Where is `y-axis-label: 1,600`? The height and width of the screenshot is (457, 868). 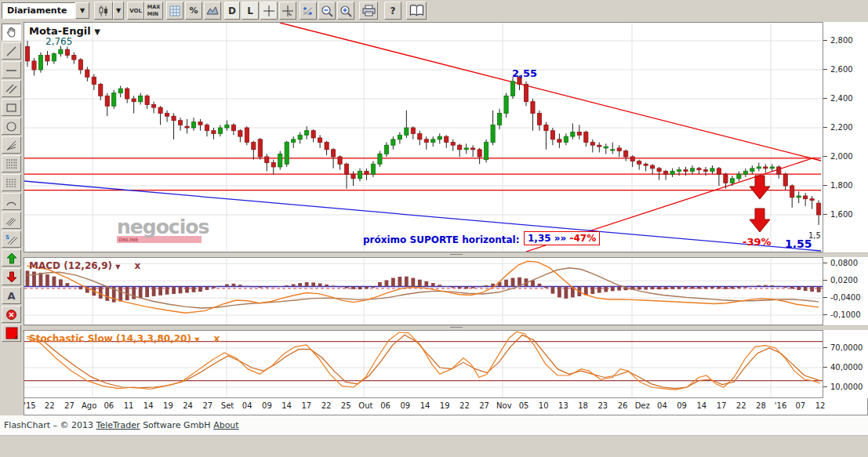
y-axis-label: 1,600 is located at coordinates (842, 215).